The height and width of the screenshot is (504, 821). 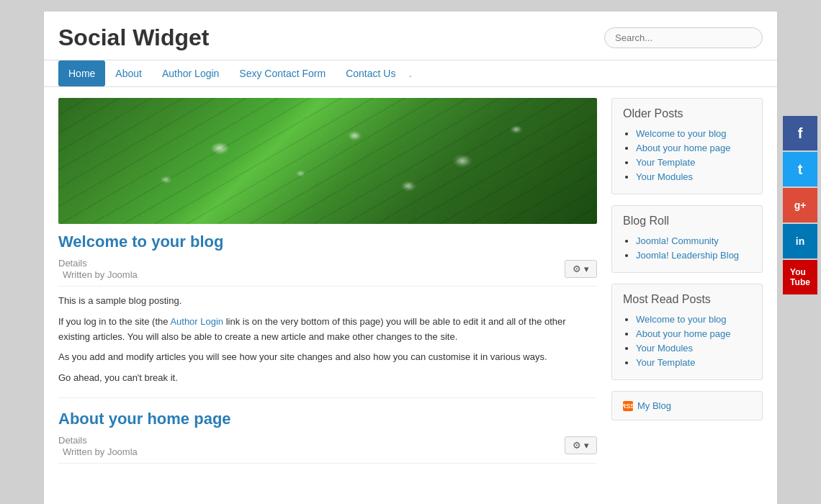 I want to click on youtube-button: YouTube, so click(x=800, y=277).